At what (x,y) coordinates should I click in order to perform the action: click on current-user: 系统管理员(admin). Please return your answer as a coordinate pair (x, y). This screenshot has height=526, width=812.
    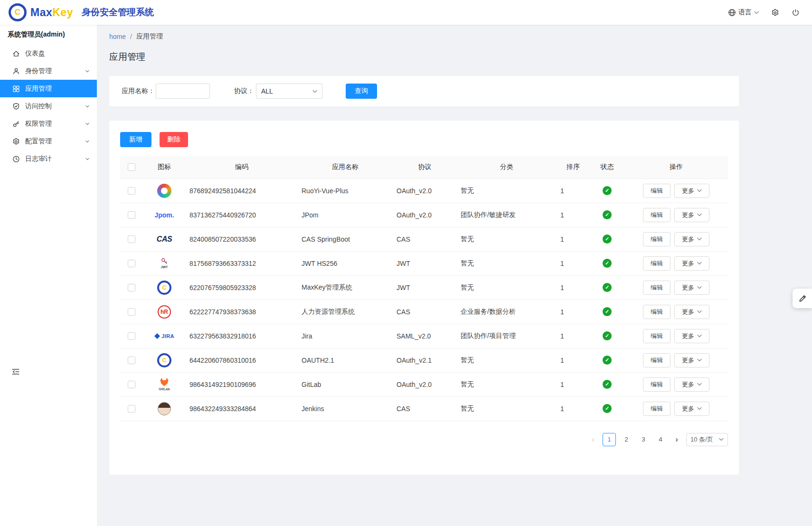
    Looking at the image, I should click on (48, 35).